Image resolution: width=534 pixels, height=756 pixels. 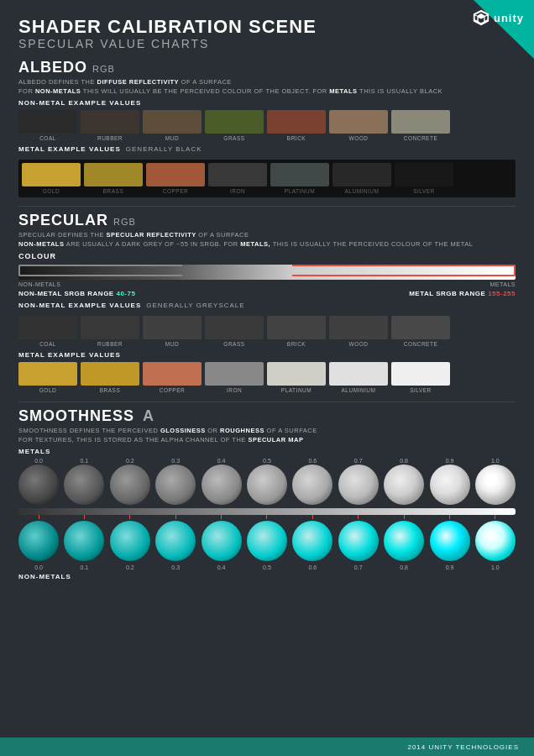 What do you see at coordinates (64, 220) in the screenshot?
I see `specular-title: SPECULAR` at bounding box center [64, 220].